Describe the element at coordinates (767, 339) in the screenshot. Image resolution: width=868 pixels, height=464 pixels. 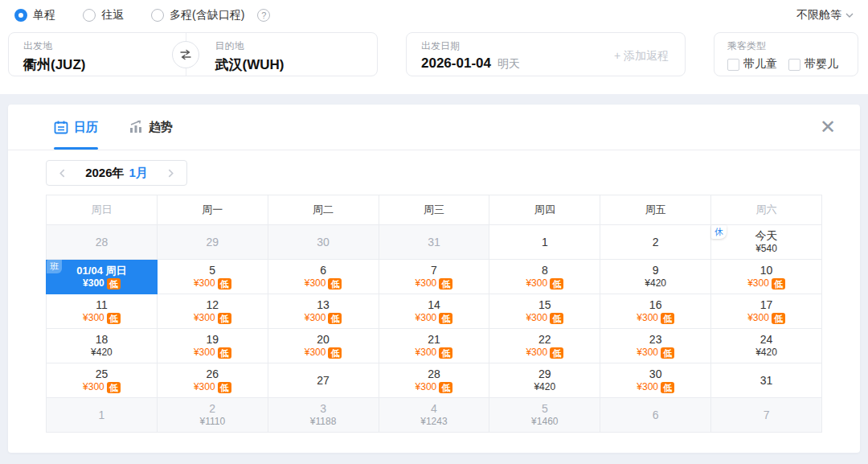
I see `cell-day-label: 24` at that location.